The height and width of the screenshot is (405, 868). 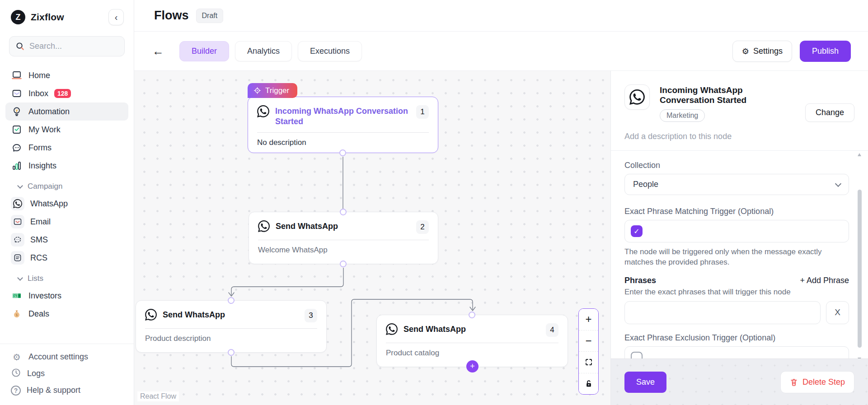 What do you see at coordinates (739, 382) in the screenshot?
I see `inspector-footer: Save Delete Step` at bounding box center [739, 382].